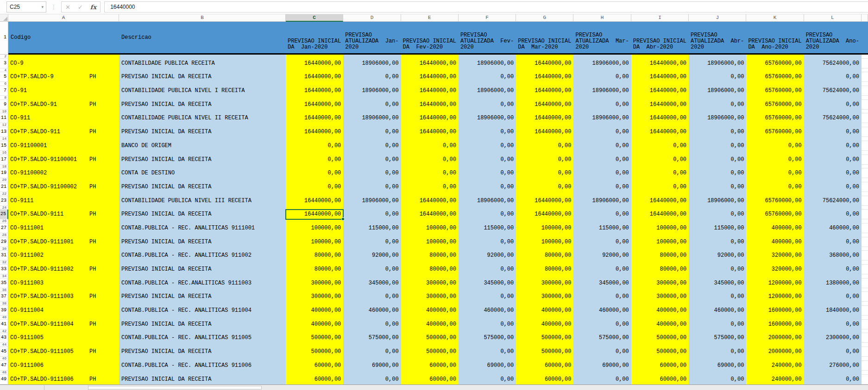  I want to click on cell-B40, so click(202, 317).